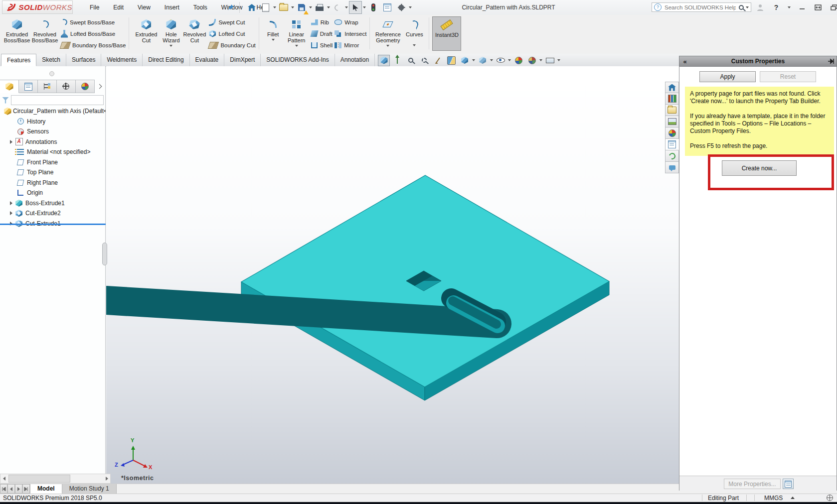 Image resolution: width=837 pixels, height=504 pixels. Describe the element at coordinates (672, 88) in the screenshot. I see `solidworks-resources-tab` at that location.